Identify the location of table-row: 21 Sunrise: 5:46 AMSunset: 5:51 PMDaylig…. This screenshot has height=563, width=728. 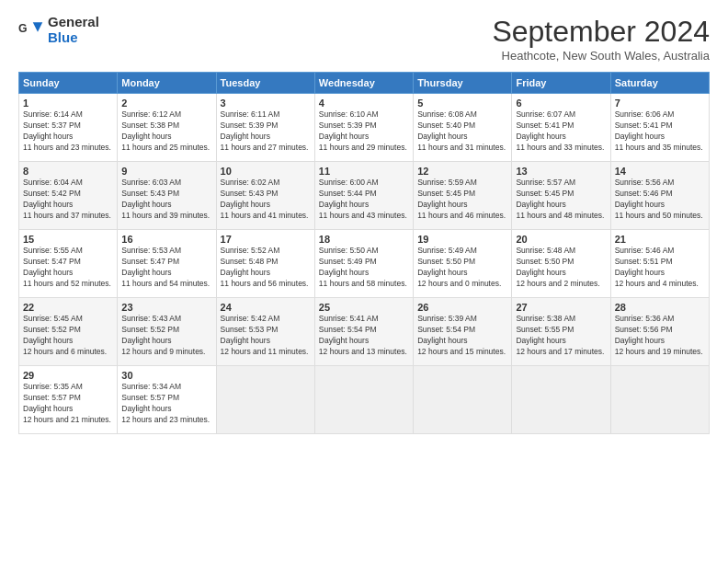
(660, 264).